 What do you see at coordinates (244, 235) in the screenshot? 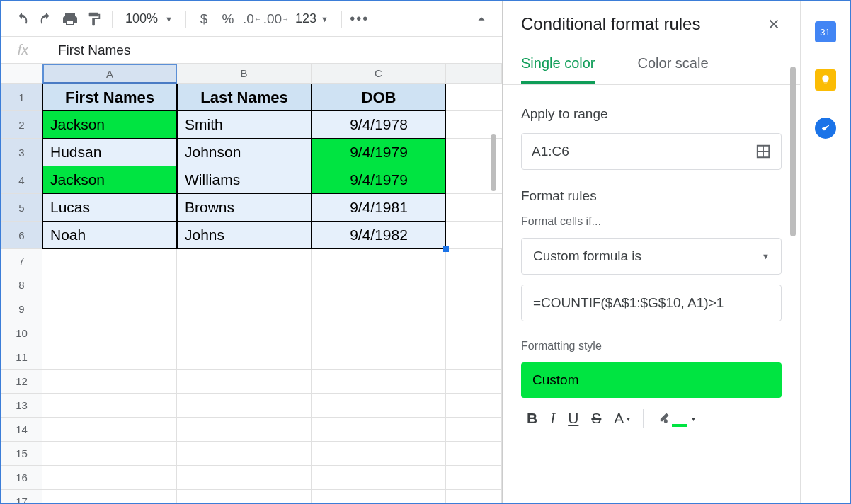
I see `table-cell: Johns` at bounding box center [244, 235].